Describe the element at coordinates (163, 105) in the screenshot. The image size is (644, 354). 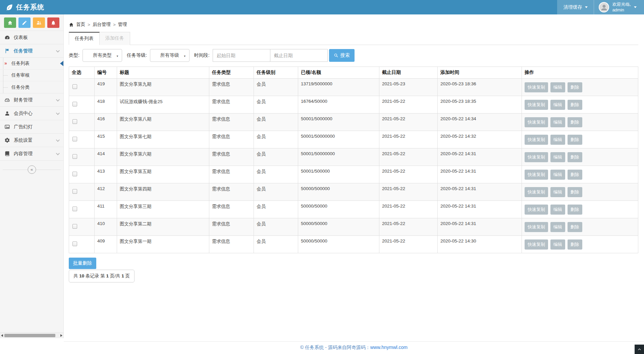
I see `row-title: 试玩游戏赚钱-佣金25` at that location.